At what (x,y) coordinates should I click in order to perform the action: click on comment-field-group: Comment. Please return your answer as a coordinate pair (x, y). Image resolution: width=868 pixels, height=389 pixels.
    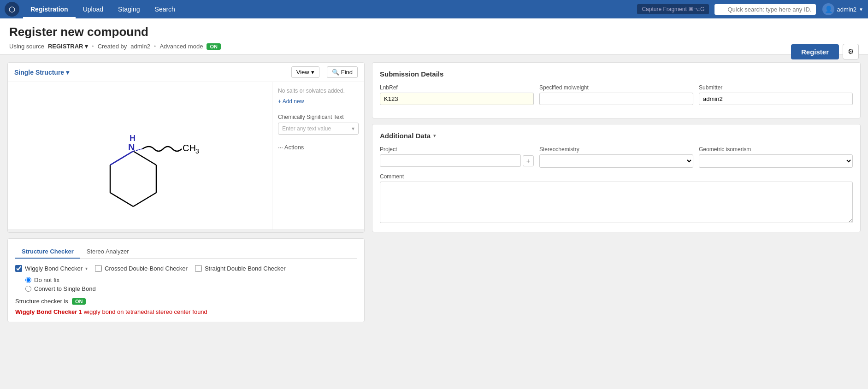
    Looking at the image, I should click on (616, 199).